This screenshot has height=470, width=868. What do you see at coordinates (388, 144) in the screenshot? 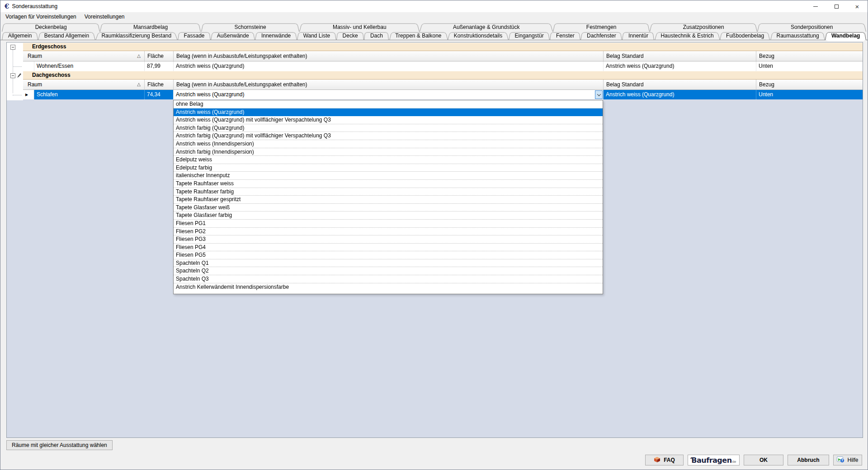
I see `dropdown-option: Anstrich weiss (Innendispersion)` at bounding box center [388, 144].